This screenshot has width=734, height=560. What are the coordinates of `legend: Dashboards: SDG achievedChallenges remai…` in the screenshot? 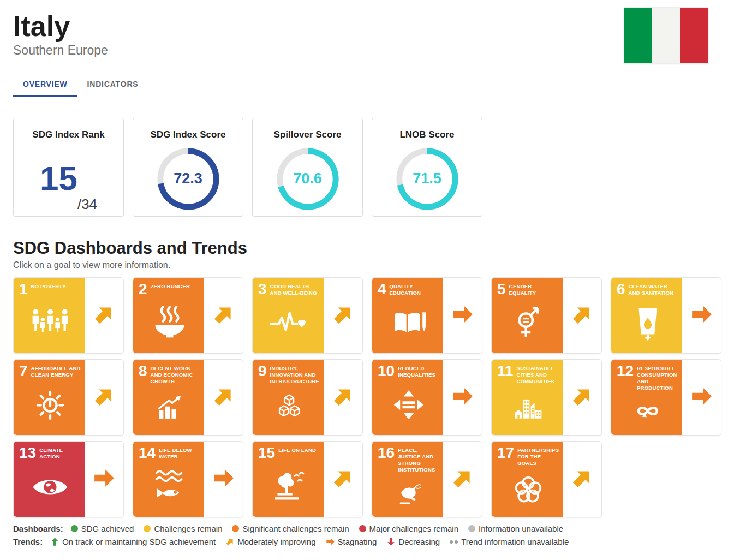 It's located at (367, 535).